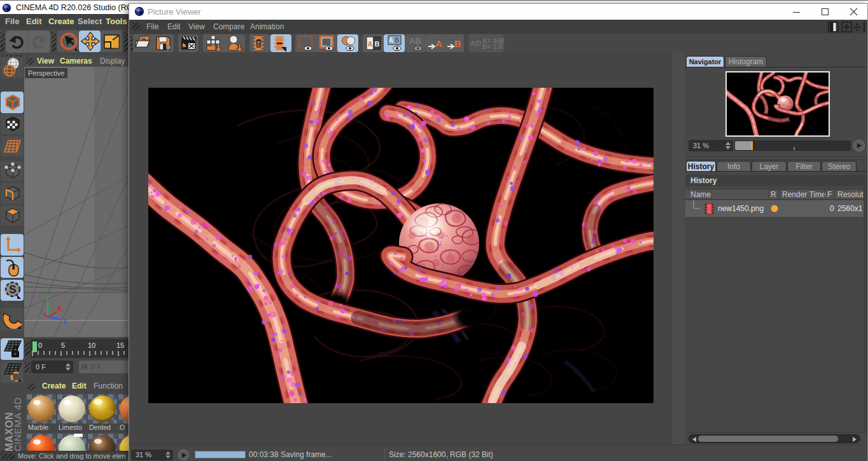 The height and width of the screenshot is (461, 868). I want to click on svg-text: A|D, so click(476, 43).